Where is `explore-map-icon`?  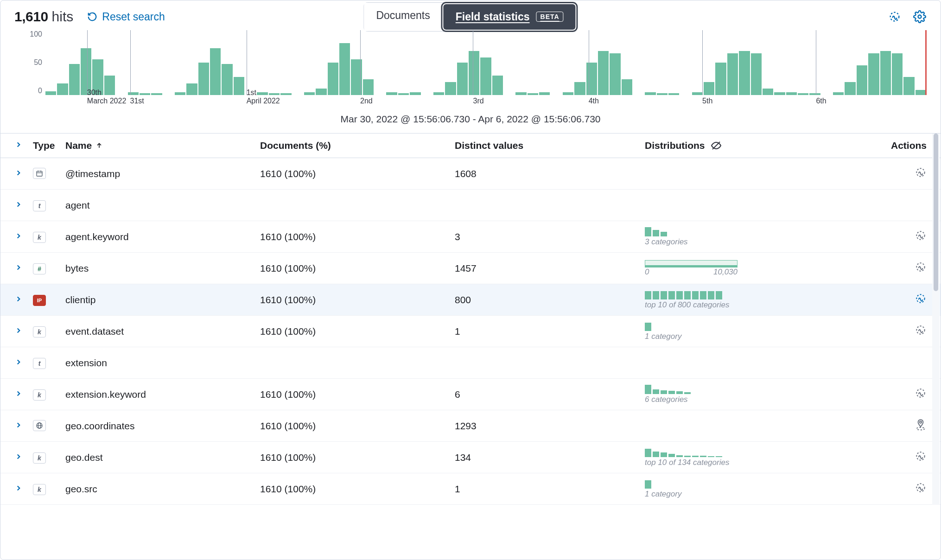 explore-map-icon is located at coordinates (903, 425).